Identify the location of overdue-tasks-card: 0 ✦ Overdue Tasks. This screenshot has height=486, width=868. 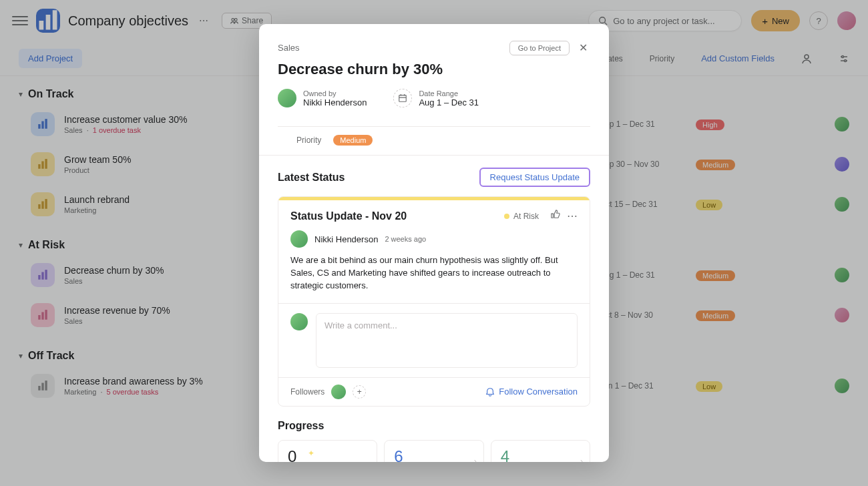
(327, 451).